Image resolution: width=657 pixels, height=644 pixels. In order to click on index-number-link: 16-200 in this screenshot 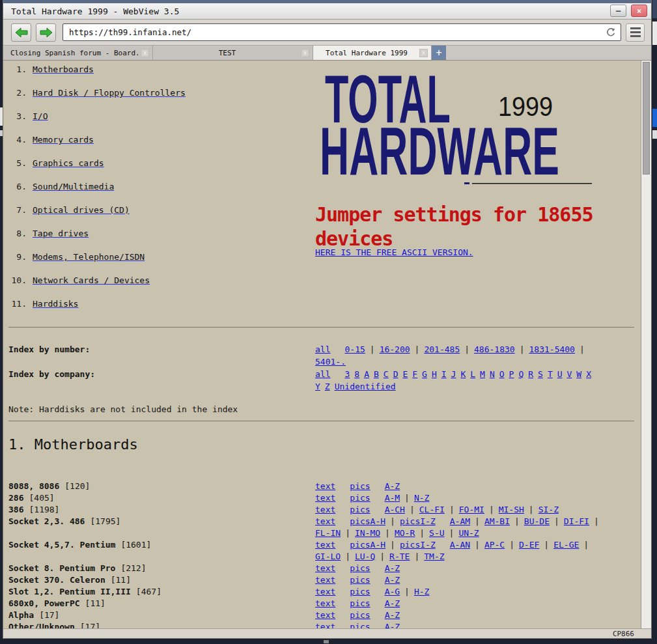, I will do `click(395, 349)`.